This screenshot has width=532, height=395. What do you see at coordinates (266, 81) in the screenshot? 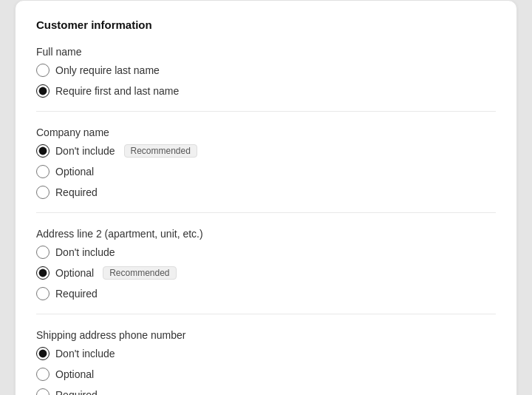
I see `radio-group-full-name: Only require last nameRequire first and …` at bounding box center [266, 81].